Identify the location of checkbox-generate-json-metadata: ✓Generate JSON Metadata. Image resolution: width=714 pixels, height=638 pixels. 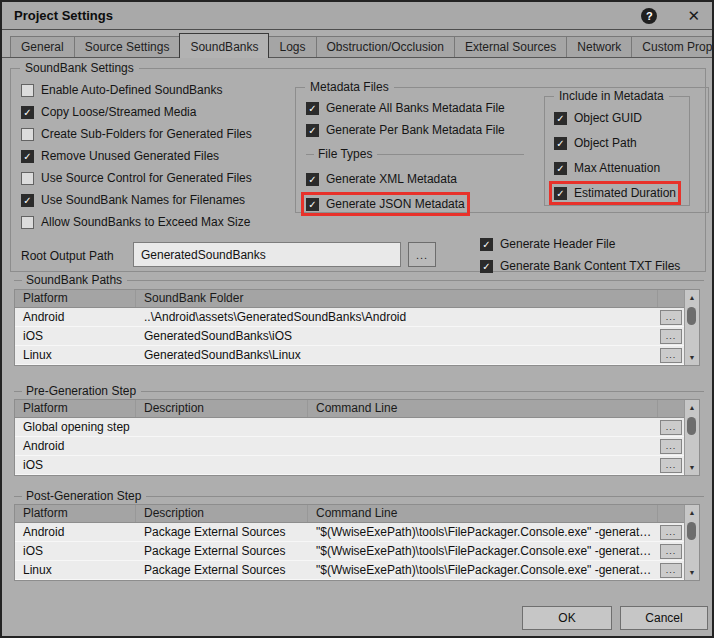
(386, 204).